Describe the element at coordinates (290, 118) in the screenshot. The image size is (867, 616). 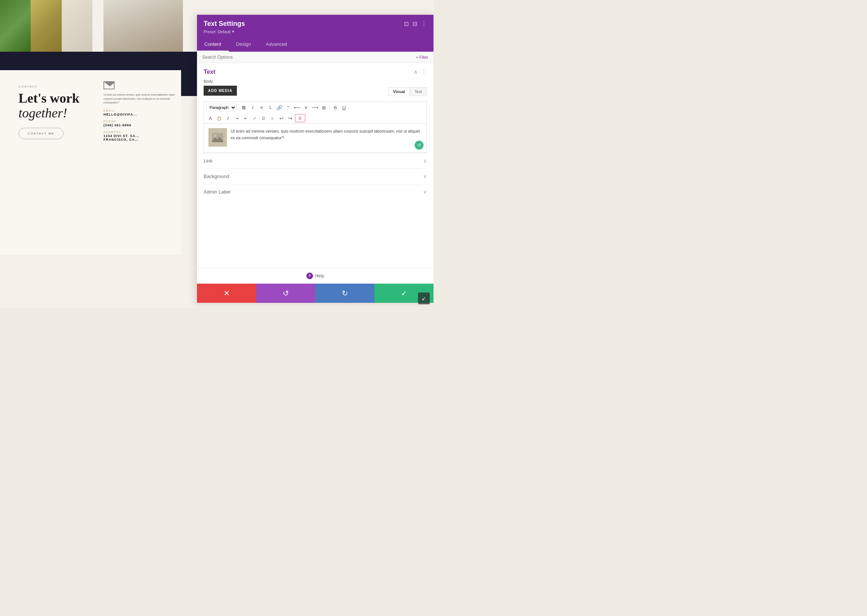
I see `redo-editor-button: ↪` at that location.